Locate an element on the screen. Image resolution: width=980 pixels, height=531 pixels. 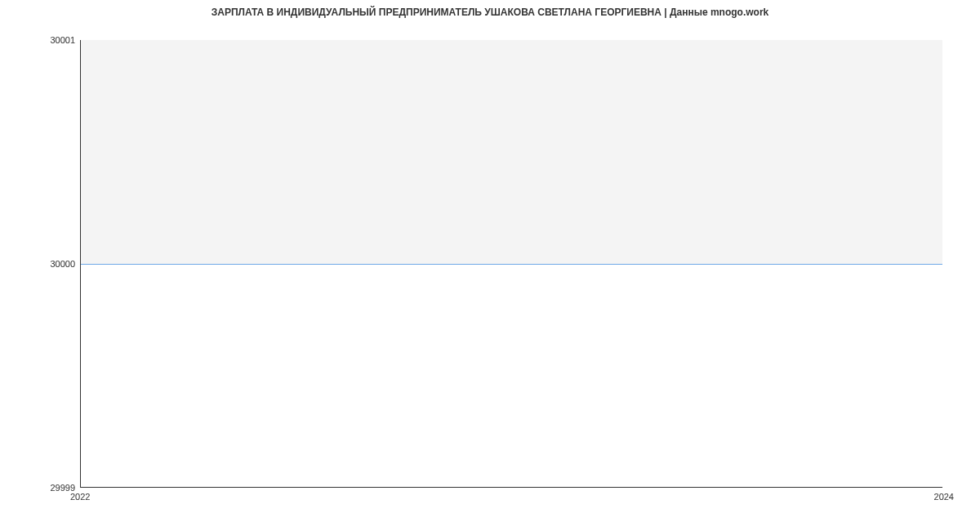
x-tick-label: 2024 is located at coordinates (944, 497).